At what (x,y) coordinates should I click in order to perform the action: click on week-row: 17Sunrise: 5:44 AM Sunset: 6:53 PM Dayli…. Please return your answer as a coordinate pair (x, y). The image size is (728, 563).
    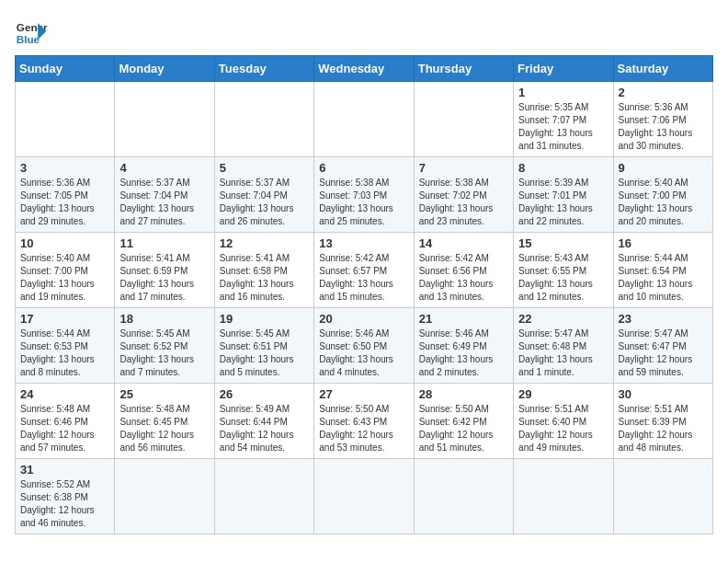
    Looking at the image, I should click on (364, 346).